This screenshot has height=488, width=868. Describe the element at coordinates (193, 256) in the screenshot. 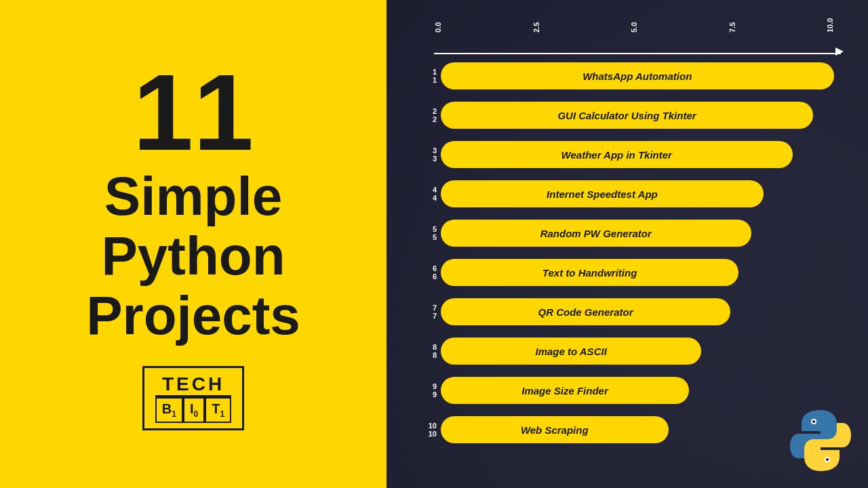

I see `title-line2: Python` at that location.